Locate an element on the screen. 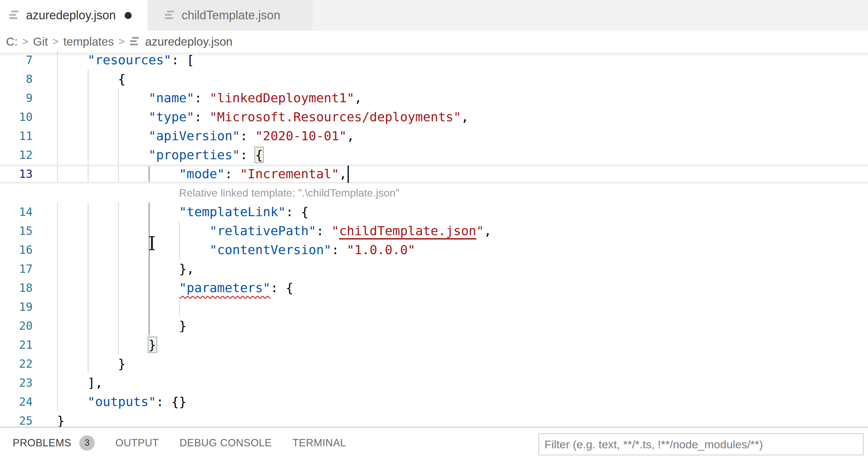  tab-title: childTemplate.json is located at coordinates (231, 15).